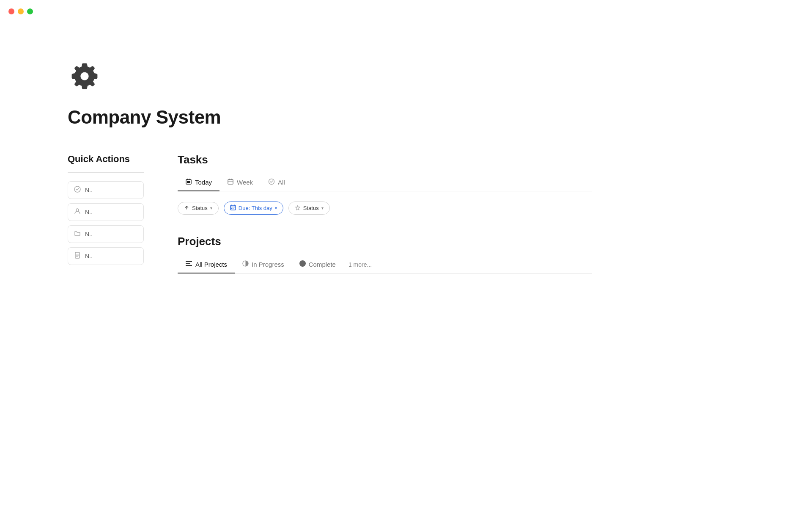 Image resolution: width=812 pixels, height=508 pixels. What do you see at coordinates (106, 256) in the screenshot?
I see `sidebar-item-4: N..` at bounding box center [106, 256].